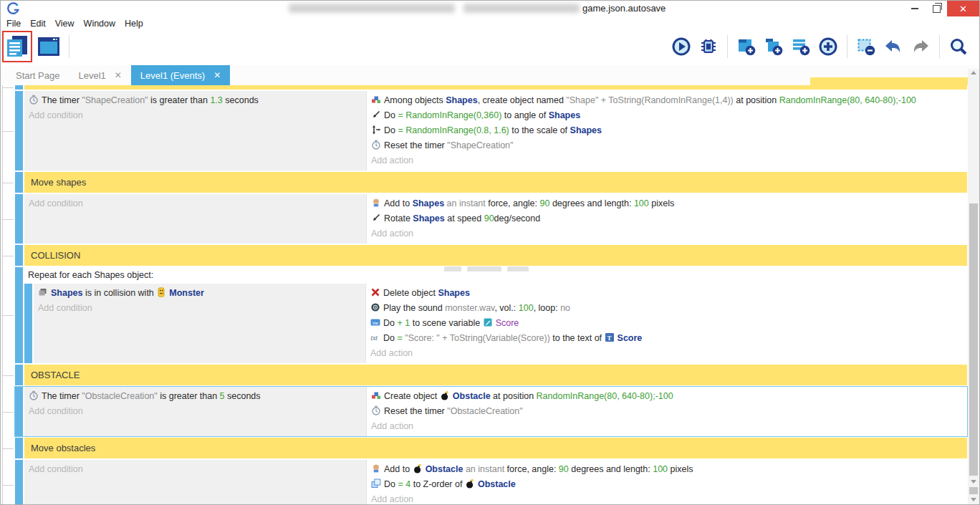 The image size is (980, 505). Describe the element at coordinates (470, 308) in the screenshot. I see `text-segment: monster.wav` at that location.